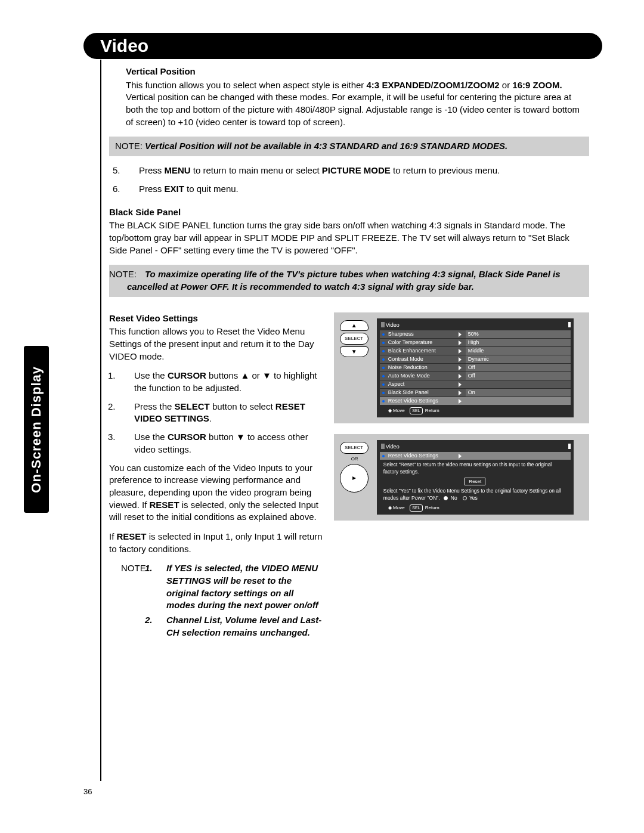 The image size is (644, 833). What do you see at coordinates (88, 792) in the screenshot?
I see `page-number: 36` at bounding box center [88, 792].